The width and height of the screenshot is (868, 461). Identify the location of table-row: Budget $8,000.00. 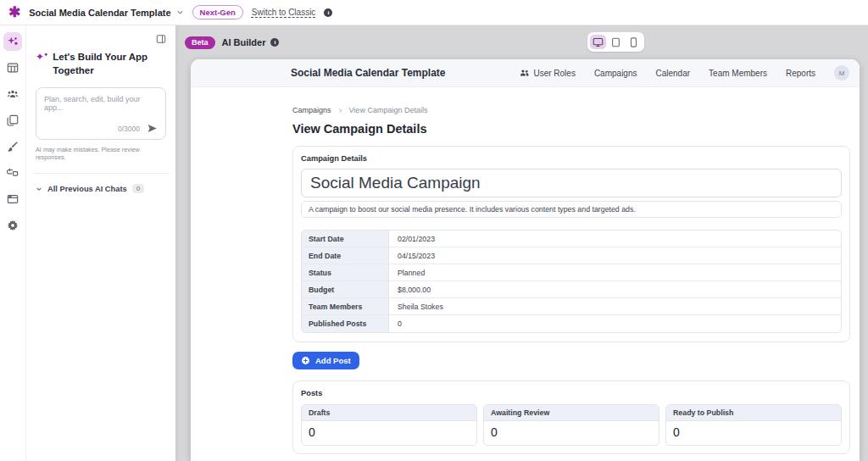
(571, 290).